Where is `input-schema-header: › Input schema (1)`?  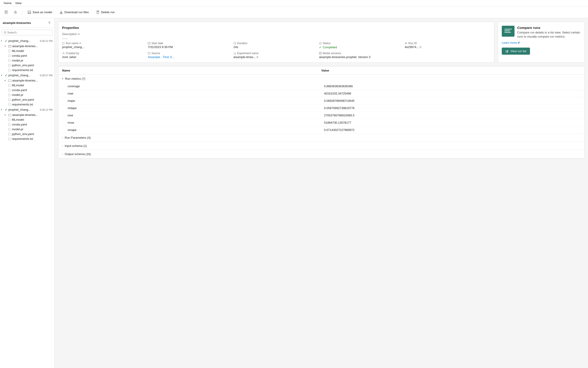 input-schema-header: › Input schema (1) is located at coordinates (321, 146).